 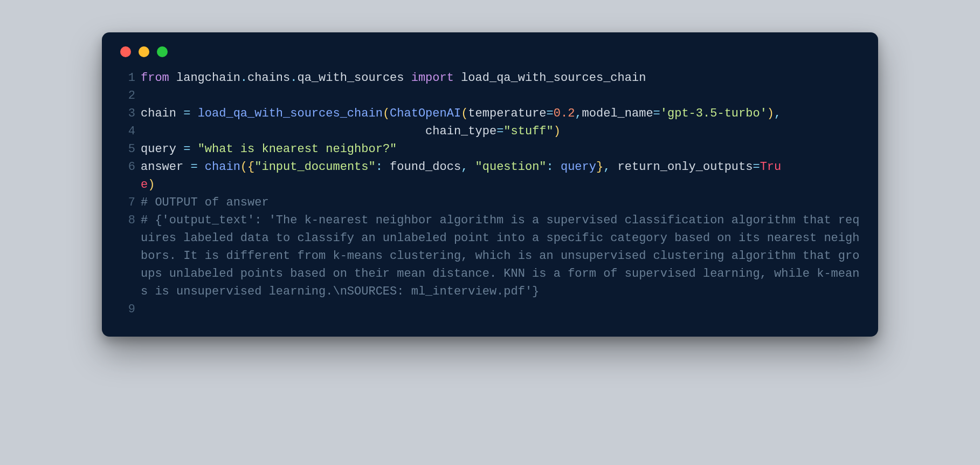 What do you see at coordinates (490, 310) in the screenshot?
I see `code-line-9: 9` at bounding box center [490, 310].